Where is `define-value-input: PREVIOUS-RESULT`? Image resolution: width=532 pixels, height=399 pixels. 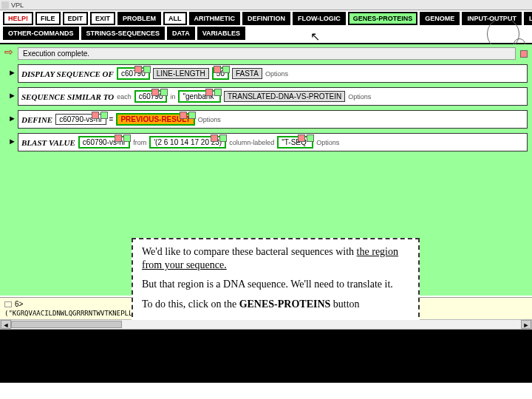 define-value-input: PREVIOUS-RESULT is located at coordinates (155, 120).